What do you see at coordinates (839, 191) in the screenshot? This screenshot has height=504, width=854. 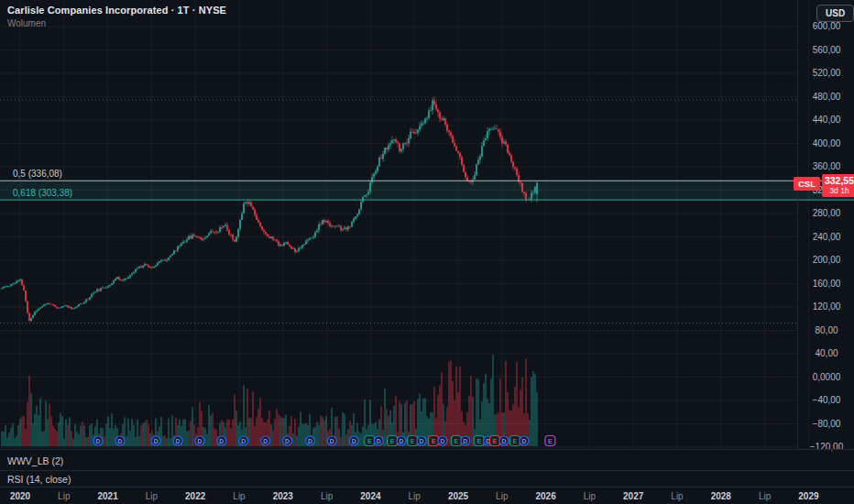 I see `bar-countdown: 3d 1h` at bounding box center [839, 191].